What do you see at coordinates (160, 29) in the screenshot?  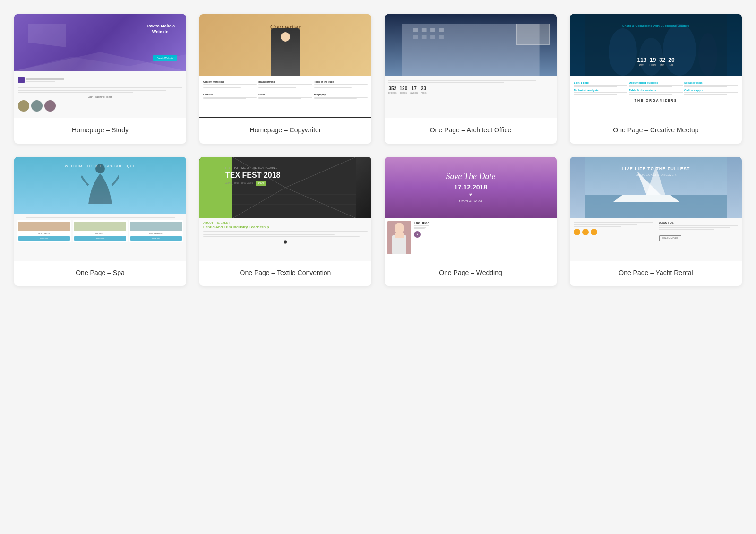 I see `study-title: How to Make a Website` at bounding box center [160, 29].